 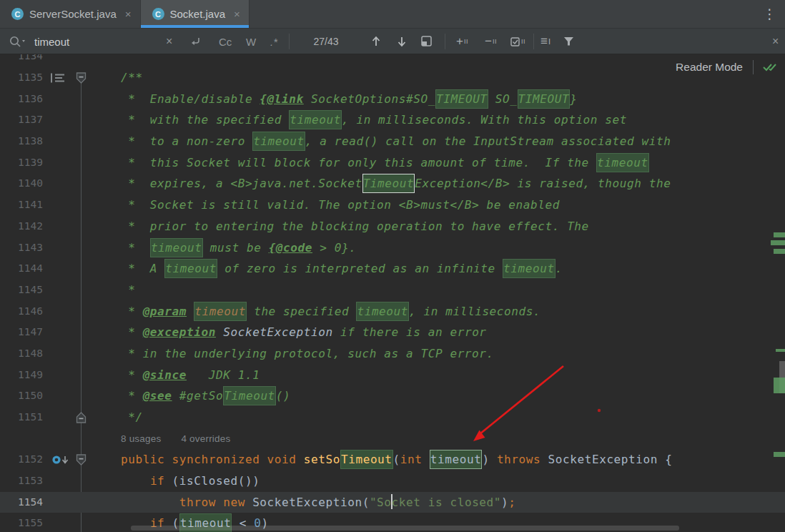 I want to click on code-line: 1150 * @see #getSoTimeout(), so click(x=393, y=396).